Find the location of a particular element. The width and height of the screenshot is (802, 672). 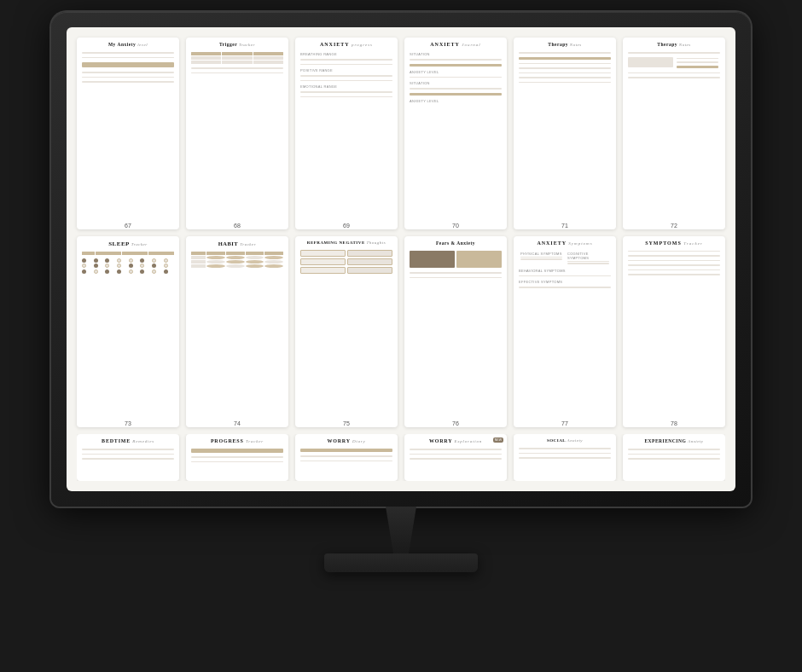

card-title-75: REFRAMING NEGATIVE Thoughts is located at coordinates (346, 243).